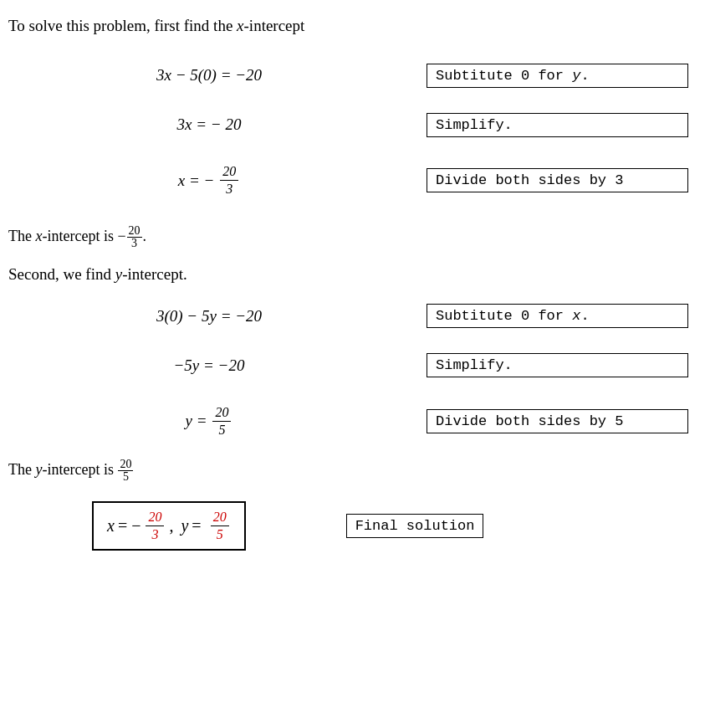  I want to click on x-intercept-stmt: The x-intercept is −203., so click(348, 238).